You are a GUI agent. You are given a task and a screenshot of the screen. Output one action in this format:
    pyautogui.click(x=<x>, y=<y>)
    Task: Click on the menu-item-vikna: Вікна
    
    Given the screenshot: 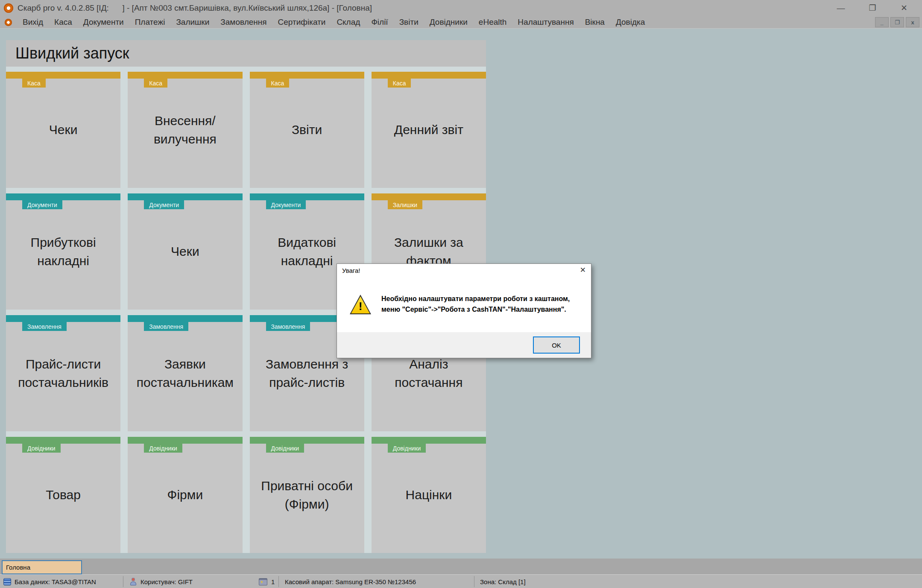 What is the action you would take?
    pyautogui.click(x=595, y=22)
    